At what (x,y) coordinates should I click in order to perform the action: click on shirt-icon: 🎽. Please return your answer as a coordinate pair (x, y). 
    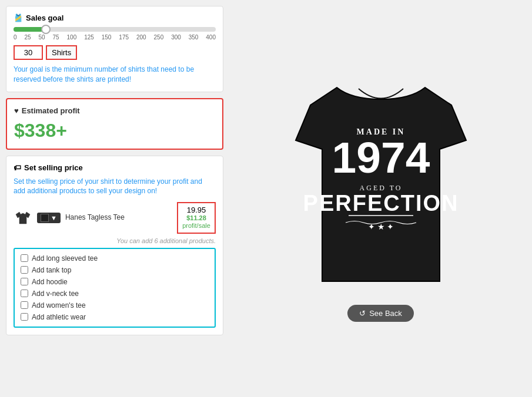
    Looking at the image, I should click on (18, 18).